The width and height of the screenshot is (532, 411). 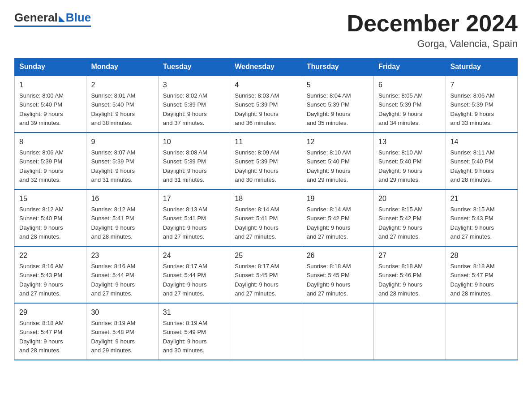 I want to click on day-info: Sunrise: 8:10 AMSunset: 5:40 PMDaylight:…, so click(x=400, y=166).